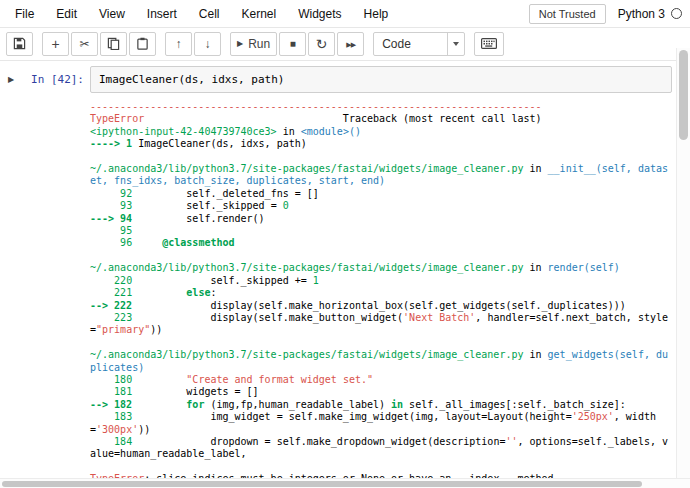  Describe the element at coordinates (297, 44) in the screenshot. I see `run-group: ▶ Run ■ ↻ ▶▶` at that location.